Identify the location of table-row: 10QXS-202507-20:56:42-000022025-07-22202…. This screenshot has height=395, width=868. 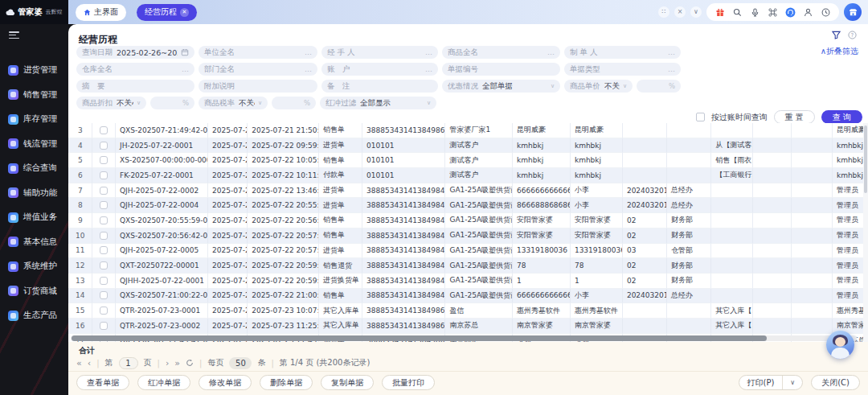
(466, 237).